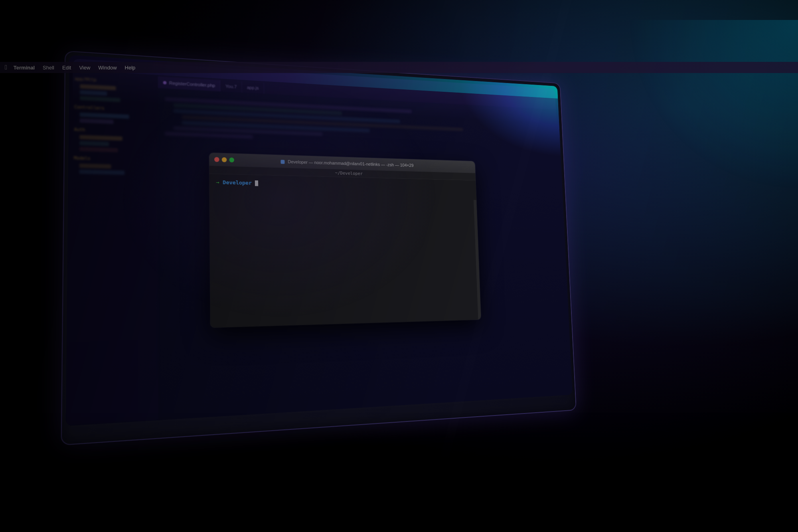  Describe the element at coordinates (282, 162) in the screenshot. I see `terminal-title-icon` at that location.